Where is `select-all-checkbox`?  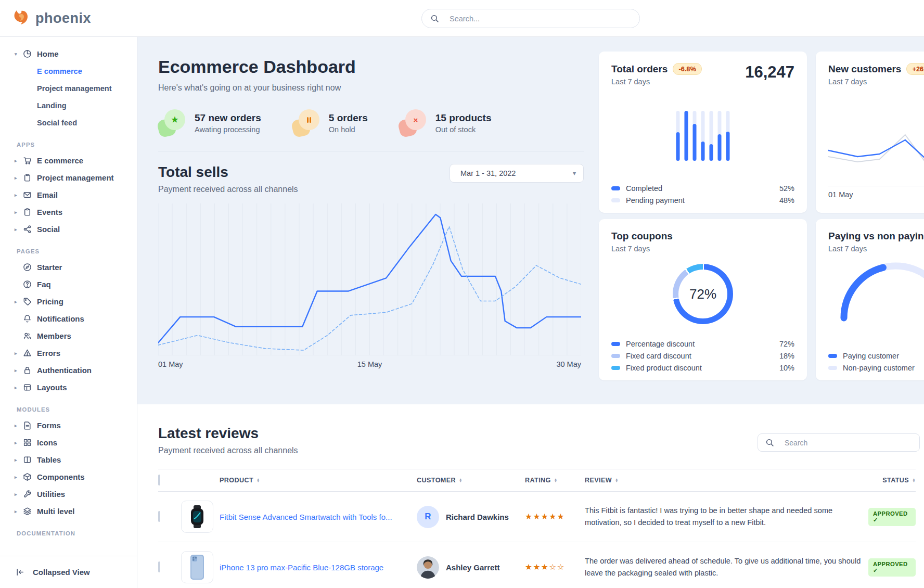
select-all-checkbox is located at coordinates (159, 480).